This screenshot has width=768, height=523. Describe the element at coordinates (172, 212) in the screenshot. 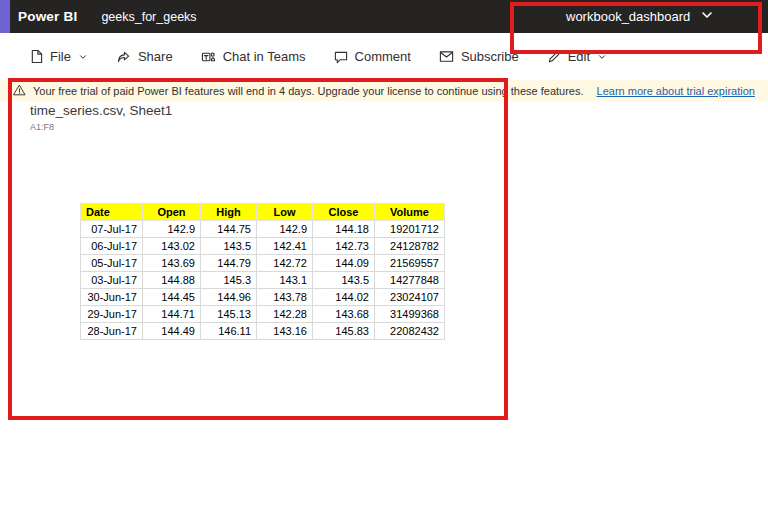

I see `table-header-open: Open` at that location.